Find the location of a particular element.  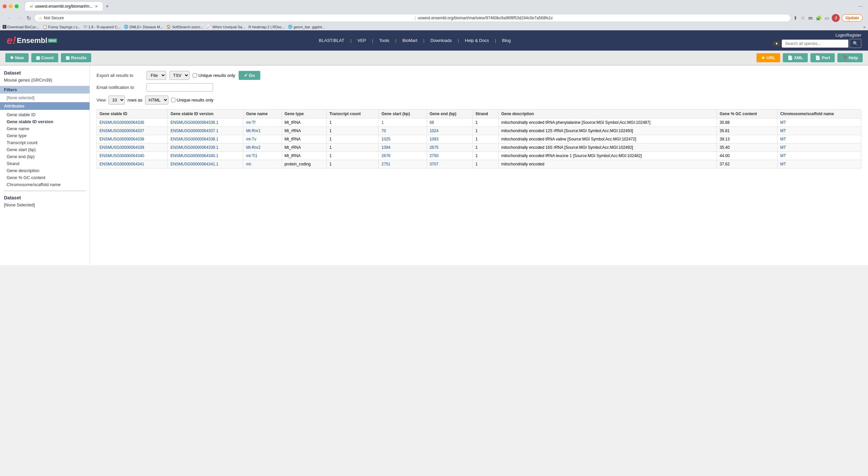

bookmark-rsquared: 🛡 1.8 - R-squared C... is located at coordinates (102, 27).